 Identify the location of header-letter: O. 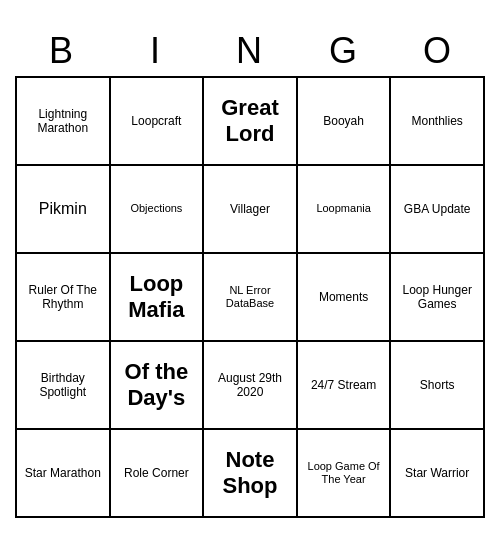
(438, 51).